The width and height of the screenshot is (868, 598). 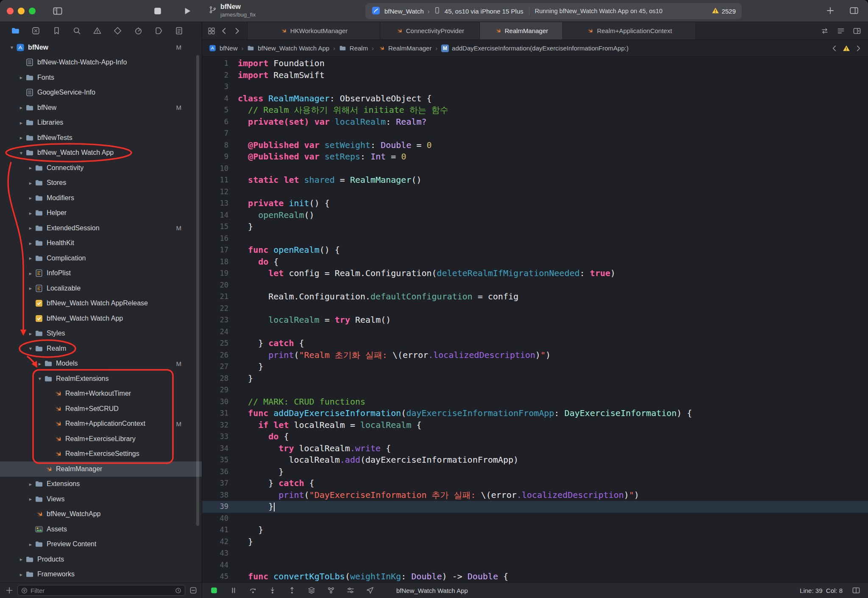 What do you see at coordinates (331, 590) in the screenshot?
I see `memory-graph-icon` at bounding box center [331, 590].